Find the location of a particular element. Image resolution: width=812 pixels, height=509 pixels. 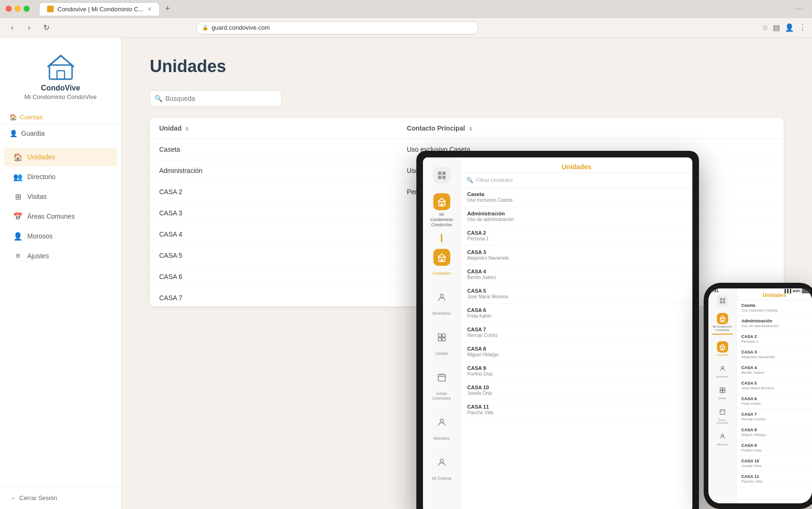

phone-nav-visitas: Visitas is located at coordinates (723, 392).